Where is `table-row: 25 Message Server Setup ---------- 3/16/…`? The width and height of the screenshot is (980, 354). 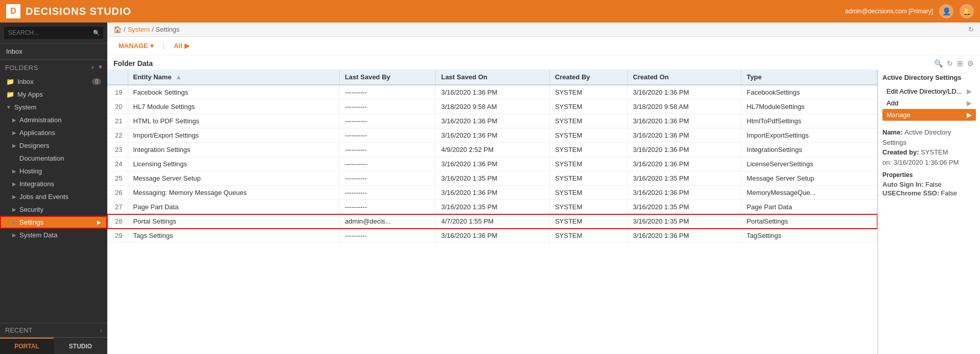 table-row: 25 Message Server Setup ---------- 3/16/… is located at coordinates (493, 179).